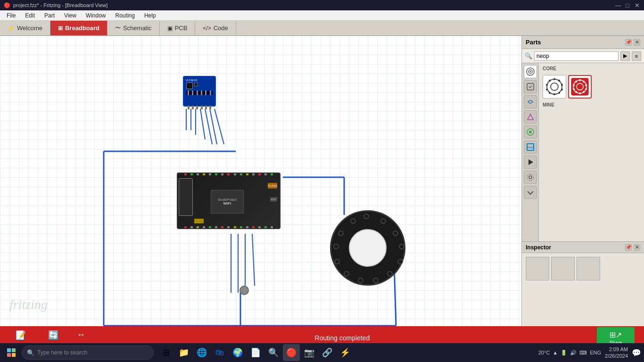 The height and width of the screenshot is (362, 644). Describe the element at coordinates (368, 248) in the screenshot. I see `ring-outer` at that location.